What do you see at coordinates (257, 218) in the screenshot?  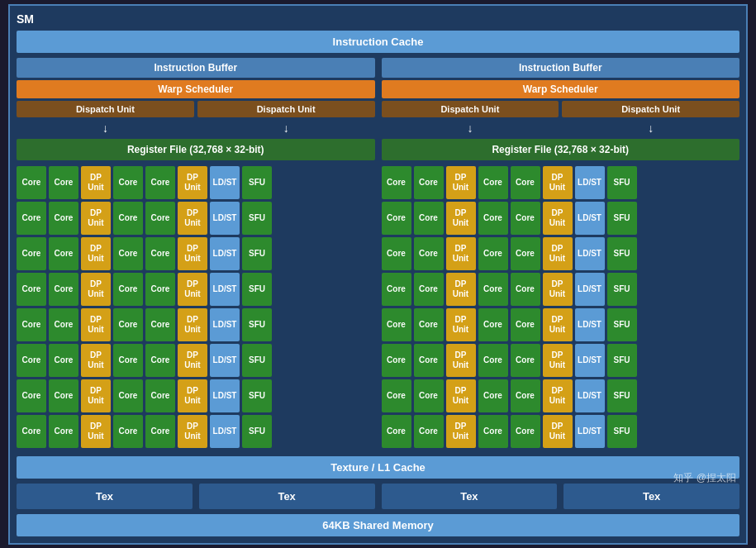 I see `cell-1-7: SFU` at bounding box center [257, 218].